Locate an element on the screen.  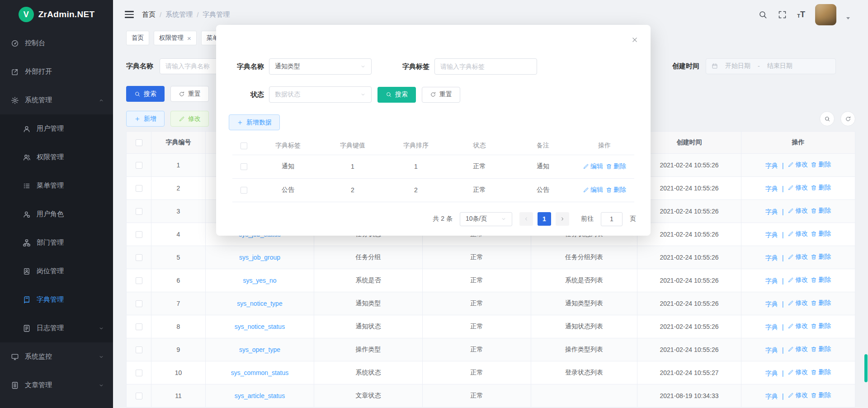
scrollbar-thumb is located at coordinates (866, 368).